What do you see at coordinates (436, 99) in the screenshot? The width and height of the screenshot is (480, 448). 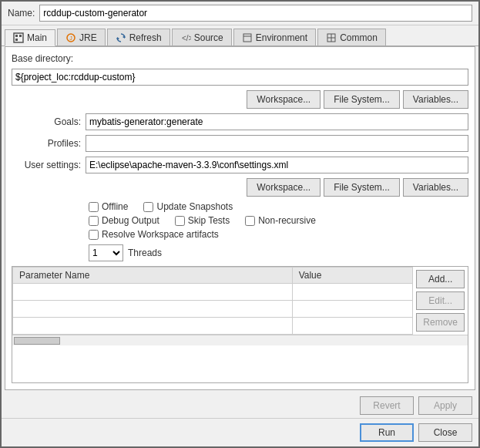 I see `variables-button-1: Variables...` at bounding box center [436, 99].